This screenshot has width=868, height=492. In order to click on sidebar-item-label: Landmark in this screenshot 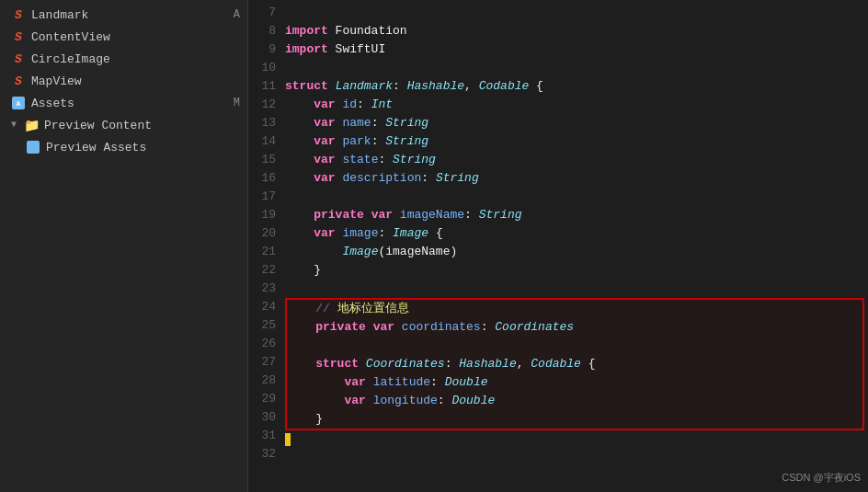, I will do `click(60, 15)`.